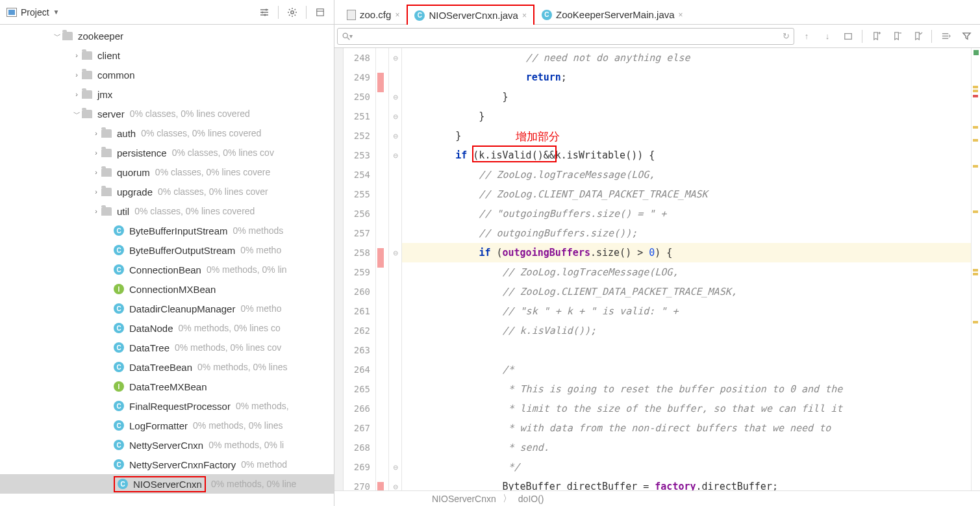 The height and width of the screenshot is (506, 980). What do you see at coordinates (946, 36) in the screenshot?
I see `list-icon` at bounding box center [946, 36].